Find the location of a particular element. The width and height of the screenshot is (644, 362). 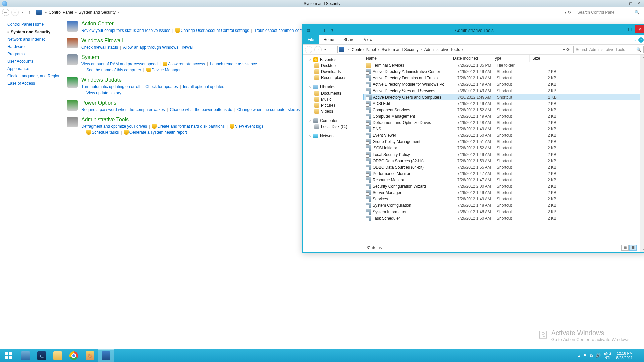

tray-network-icon: ⧉ is located at coordinates (591, 356).